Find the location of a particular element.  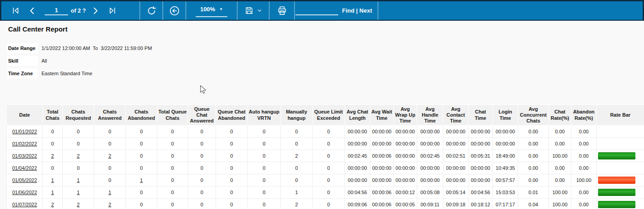

cell-queue_chat_answered: 0 is located at coordinates (202, 132).